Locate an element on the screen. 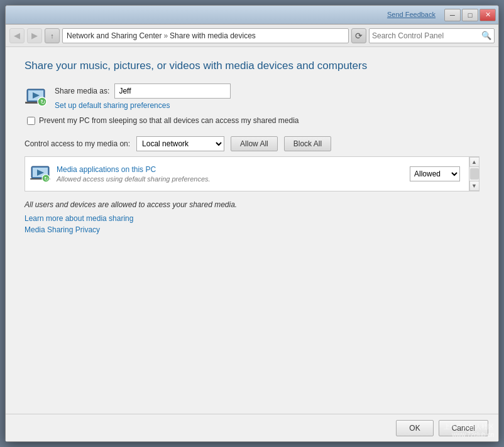 The height and width of the screenshot is (447, 504). device-info: Media applications on this PC Allowed ac… is located at coordinates (228, 174).